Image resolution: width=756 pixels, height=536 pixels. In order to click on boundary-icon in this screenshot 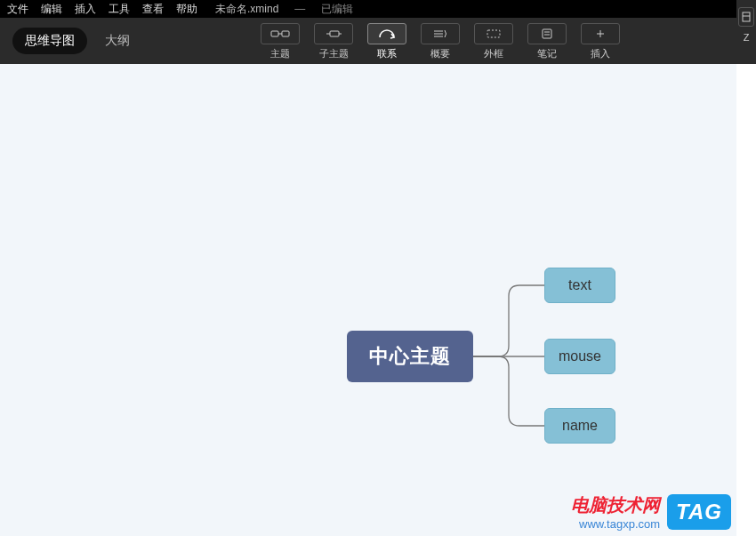, I will do `click(494, 34)`.